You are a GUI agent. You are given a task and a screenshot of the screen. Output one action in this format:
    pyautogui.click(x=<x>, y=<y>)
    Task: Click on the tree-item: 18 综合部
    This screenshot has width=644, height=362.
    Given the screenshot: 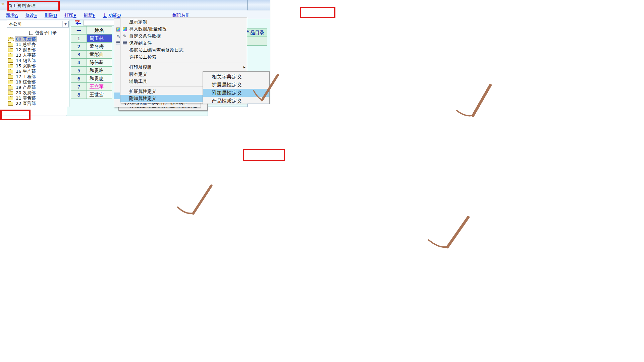 What is the action you would take?
    pyautogui.click(x=36, y=82)
    